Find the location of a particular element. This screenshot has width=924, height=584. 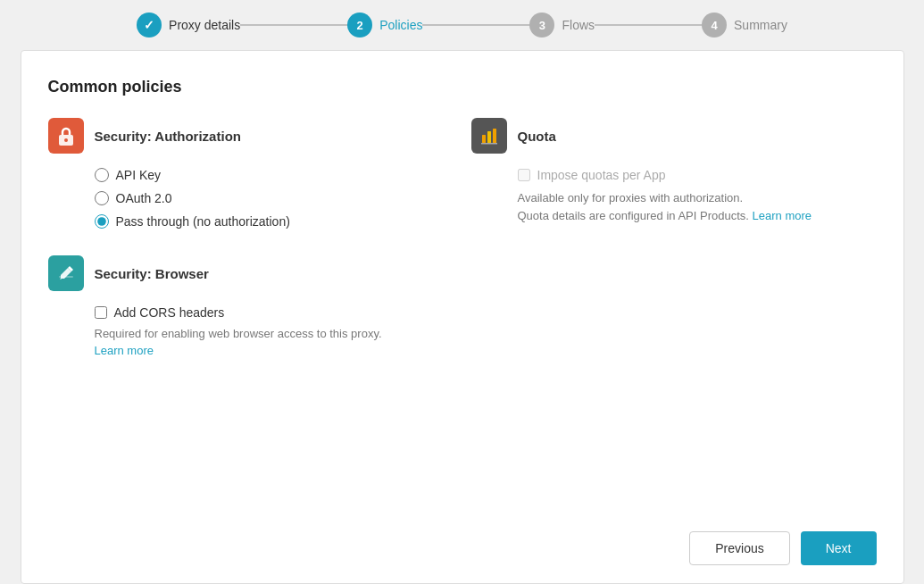

cors-description: Required for enabling web browser access… is located at coordinates (274, 334).